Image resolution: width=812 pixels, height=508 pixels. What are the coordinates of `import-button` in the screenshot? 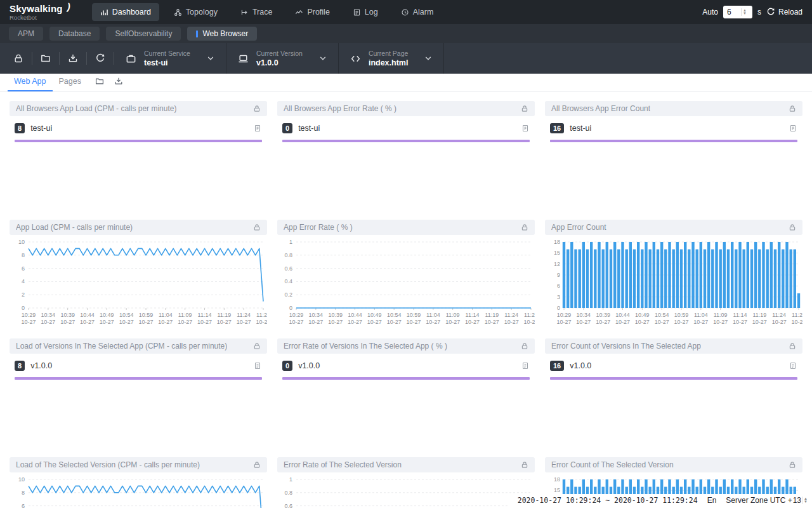 It's located at (73, 58).